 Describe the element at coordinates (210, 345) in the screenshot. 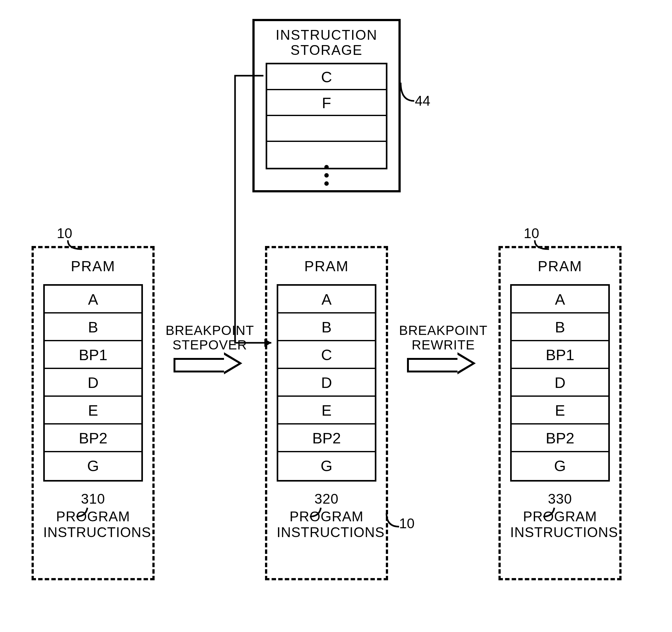

I see `transition-label-l2: STEPOVER` at that location.